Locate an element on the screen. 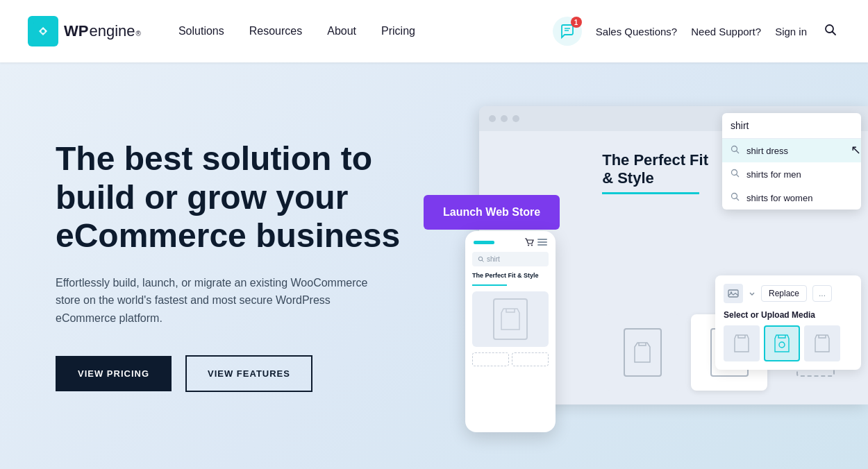  phone-logo-bar is located at coordinates (484, 243).